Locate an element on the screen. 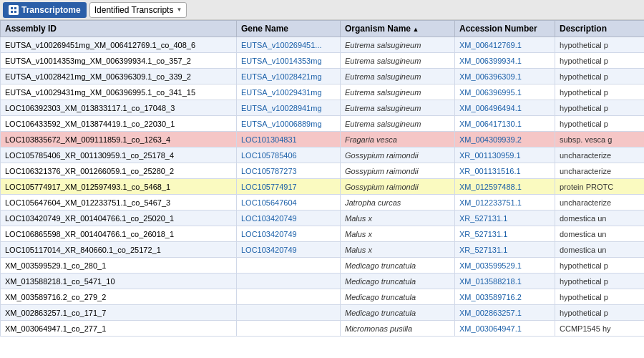 This screenshot has width=644, height=358. table-cell: XM_003064947.1 is located at coordinates (505, 329).